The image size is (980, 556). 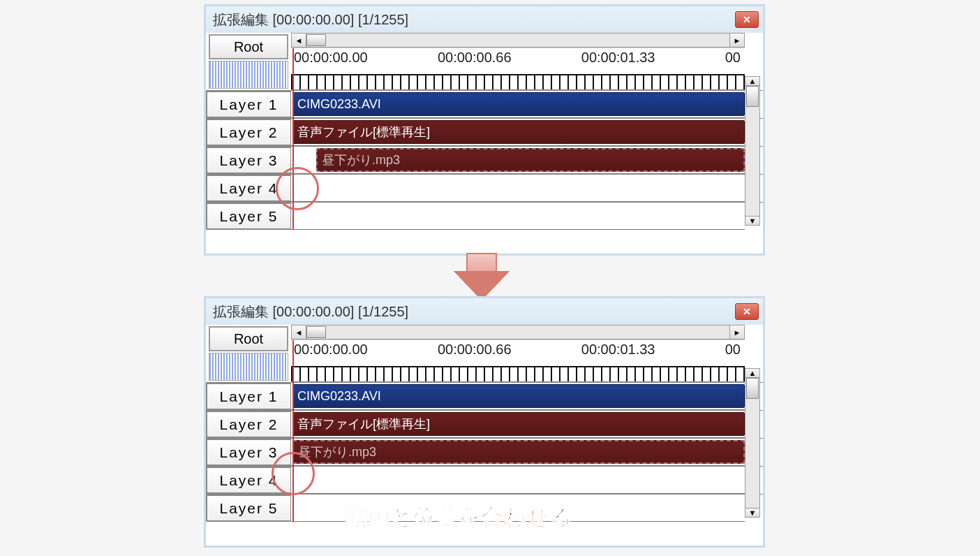 What do you see at coordinates (482, 277) in the screenshot?
I see `arrow-down-icon` at bounding box center [482, 277].